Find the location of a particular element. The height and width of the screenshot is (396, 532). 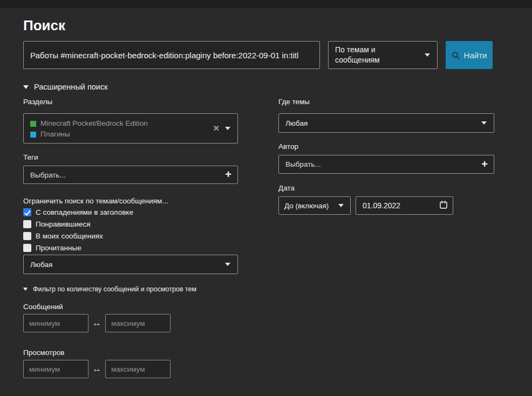

liked-checkbox is located at coordinates (27, 224).